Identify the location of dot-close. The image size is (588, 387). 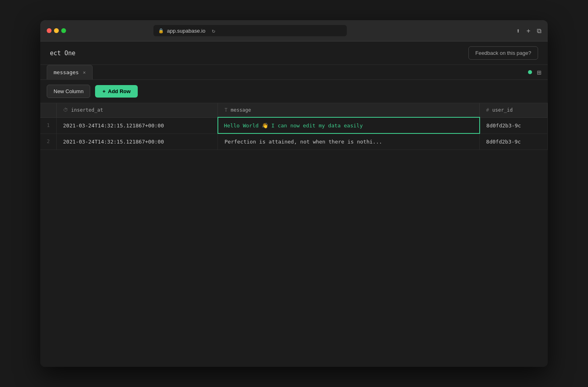
(49, 31).